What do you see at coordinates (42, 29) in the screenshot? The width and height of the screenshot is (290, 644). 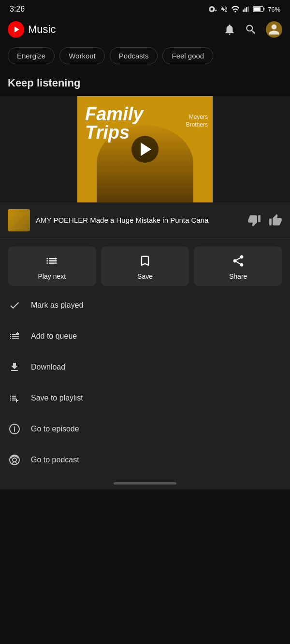 I see `app-title: Music` at bounding box center [42, 29].